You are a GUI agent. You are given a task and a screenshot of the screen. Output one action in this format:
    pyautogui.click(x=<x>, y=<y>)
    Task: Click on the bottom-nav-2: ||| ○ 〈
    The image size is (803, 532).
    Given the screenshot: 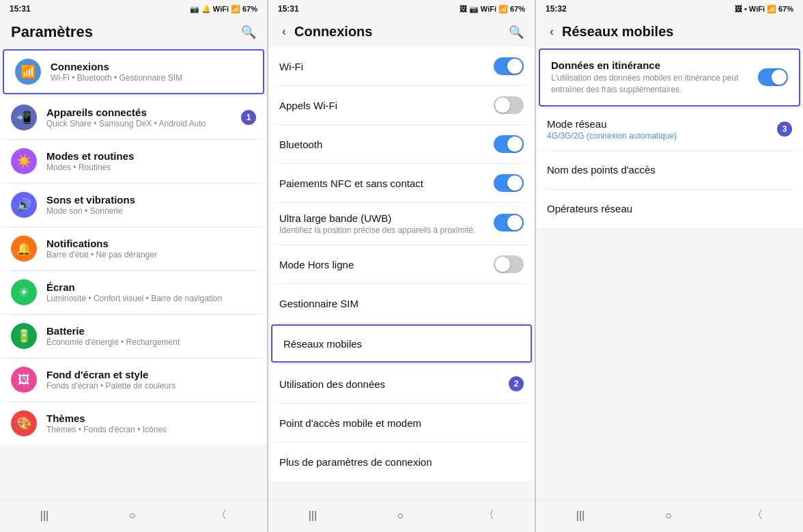 What is the action you would take?
    pyautogui.click(x=402, y=516)
    